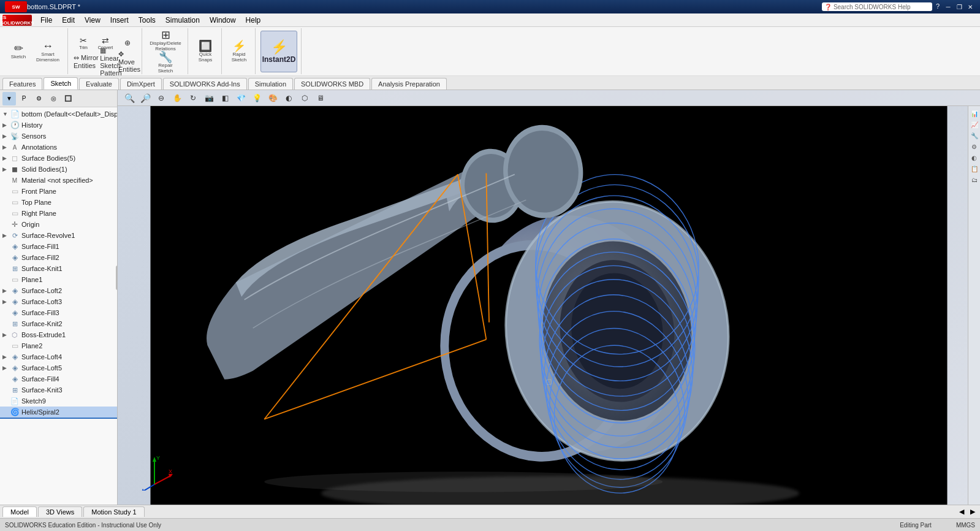 This screenshot has height=531, width=980. I want to click on section-view-btn: ◧, so click(225, 98).